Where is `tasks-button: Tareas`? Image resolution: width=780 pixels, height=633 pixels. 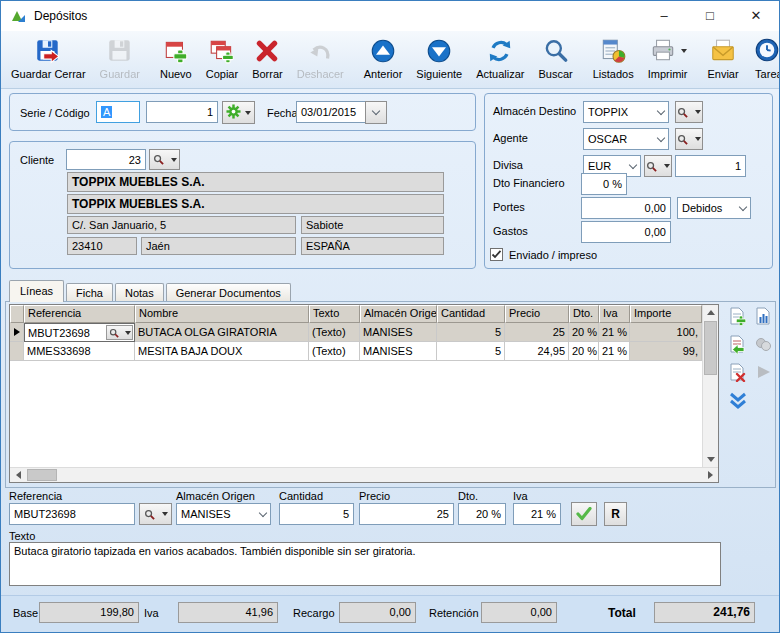 tasks-button: Tareas is located at coordinates (763, 60).